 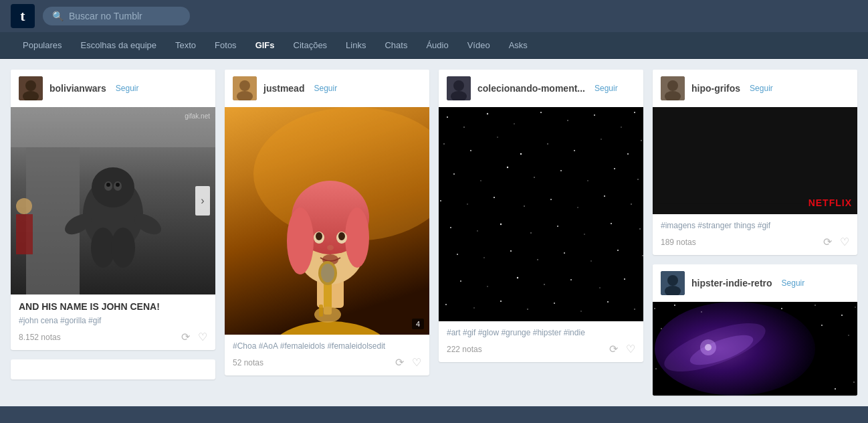 What do you see at coordinates (113, 88) in the screenshot?
I see `card-header-1: bolivianwars Seguir` at bounding box center [113, 88].